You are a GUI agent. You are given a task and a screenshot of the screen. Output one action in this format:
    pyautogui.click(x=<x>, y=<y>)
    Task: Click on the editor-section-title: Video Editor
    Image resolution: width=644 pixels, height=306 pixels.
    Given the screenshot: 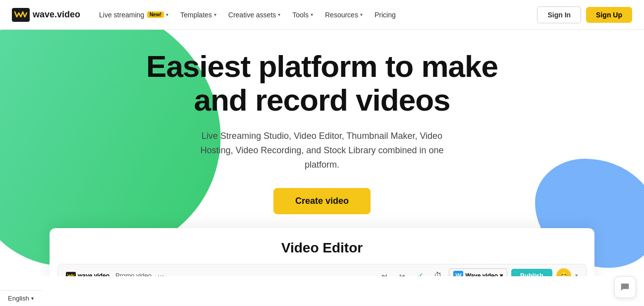 What is the action you would take?
    pyautogui.click(x=322, y=248)
    